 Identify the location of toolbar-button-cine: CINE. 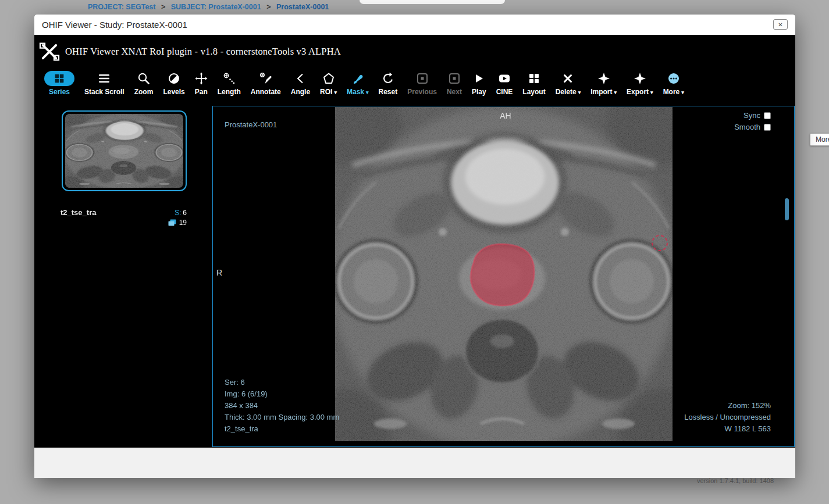
(505, 83).